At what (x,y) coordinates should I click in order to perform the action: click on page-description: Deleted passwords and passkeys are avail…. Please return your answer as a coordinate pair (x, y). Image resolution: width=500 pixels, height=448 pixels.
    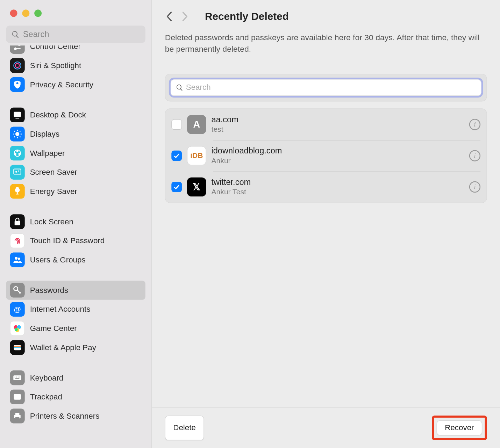
    Looking at the image, I should click on (326, 40).